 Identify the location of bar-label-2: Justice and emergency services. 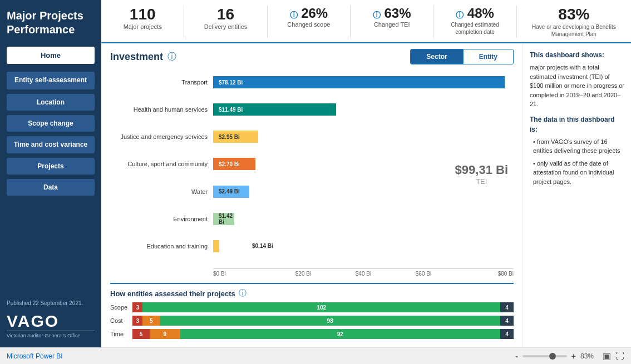
(161, 137).